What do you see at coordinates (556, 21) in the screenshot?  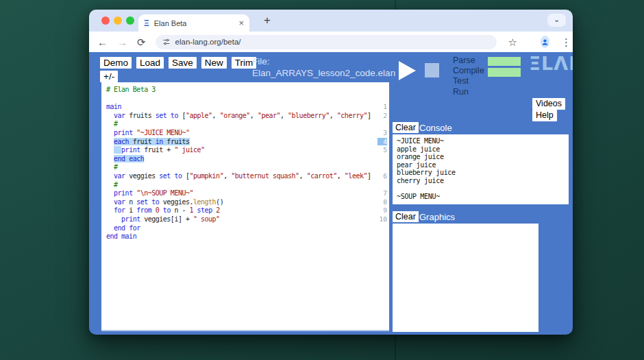 I see `tab-search-chevron-icon: ⌄` at bounding box center [556, 21].